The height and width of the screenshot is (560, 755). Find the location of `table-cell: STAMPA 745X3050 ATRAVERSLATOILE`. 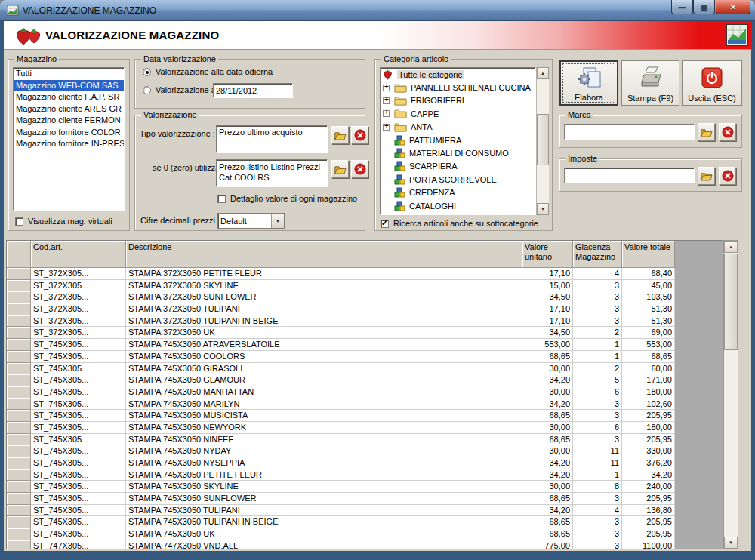

table-cell: STAMPA 745X3050 ATRAVERSLATOILE is located at coordinates (325, 344).